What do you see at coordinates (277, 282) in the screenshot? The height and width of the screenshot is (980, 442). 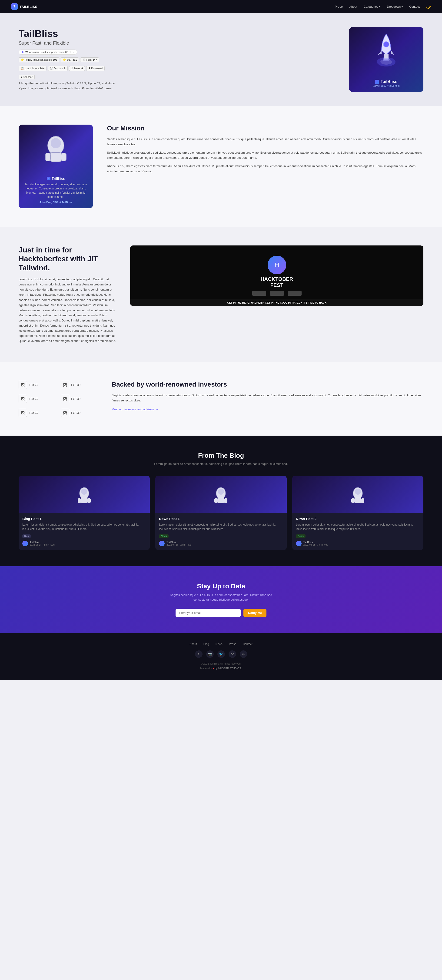 I see `hackfest-title: HACKTOBERFEST` at bounding box center [277, 282].